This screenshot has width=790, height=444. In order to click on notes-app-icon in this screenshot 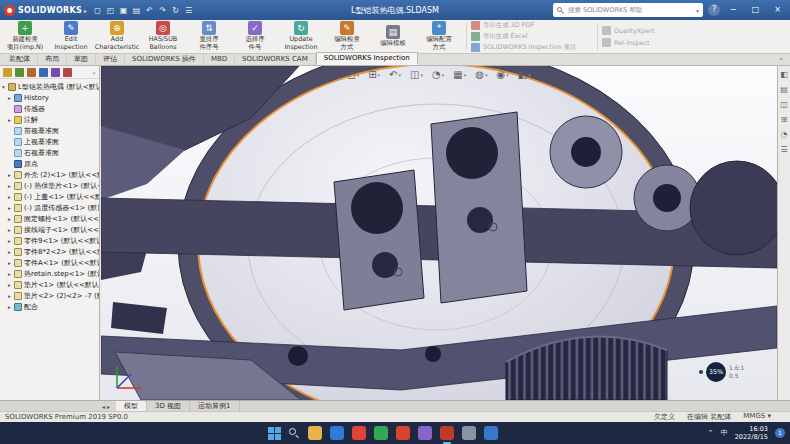, I will do `click(425, 433)`.